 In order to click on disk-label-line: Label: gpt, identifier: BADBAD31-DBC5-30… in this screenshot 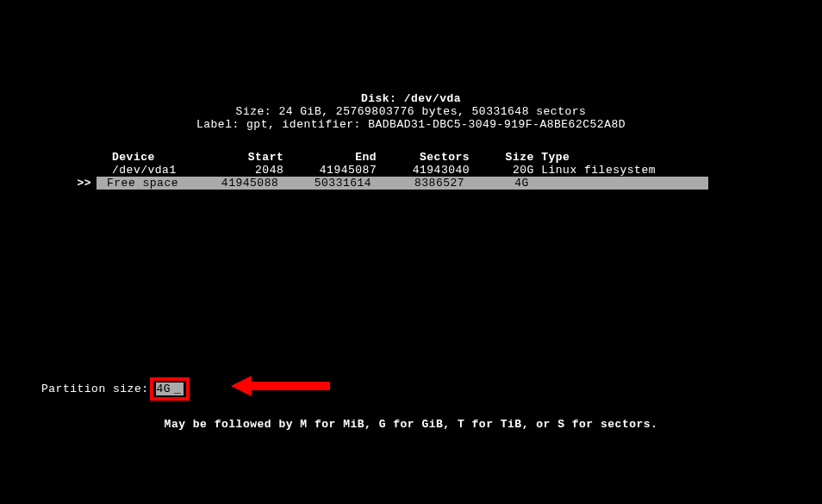, I will do `click(411, 126)`.